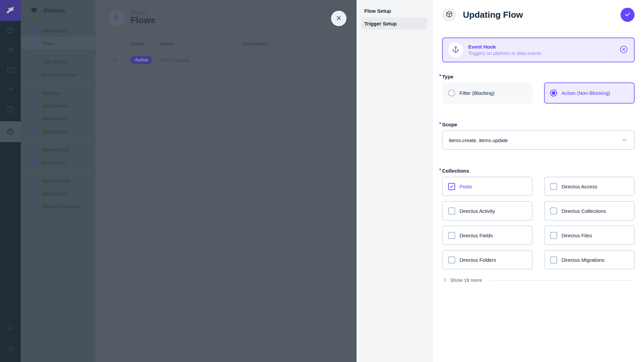  What do you see at coordinates (394, 11) in the screenshot?
I see `drawer-nav-flow-setup: Flow Setup` at bounding box center [394, 11].